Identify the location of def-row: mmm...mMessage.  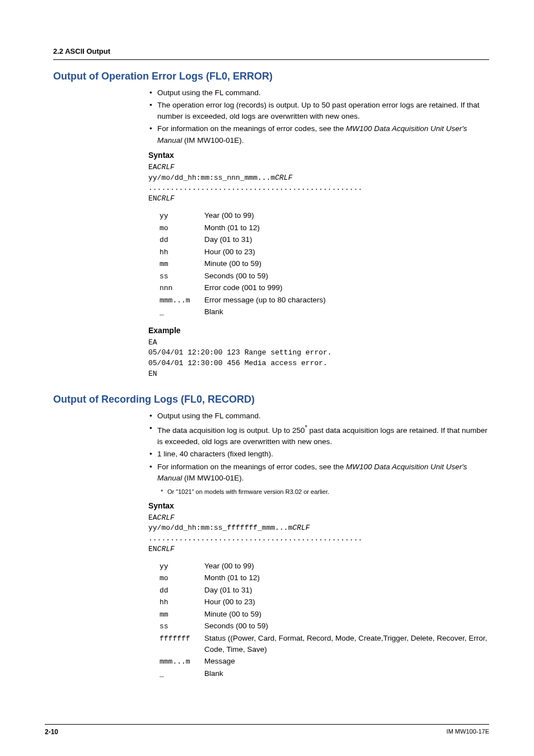
(325, 662).